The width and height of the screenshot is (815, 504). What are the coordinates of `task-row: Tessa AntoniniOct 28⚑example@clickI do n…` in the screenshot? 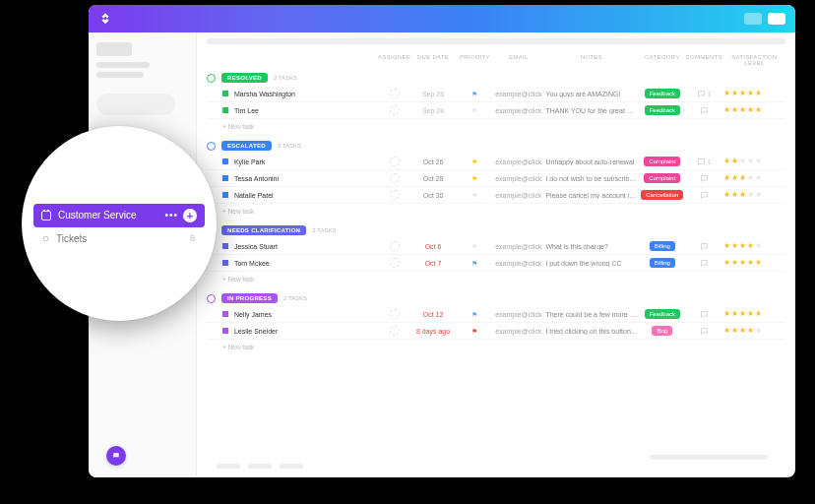 It's located at (496, 179).